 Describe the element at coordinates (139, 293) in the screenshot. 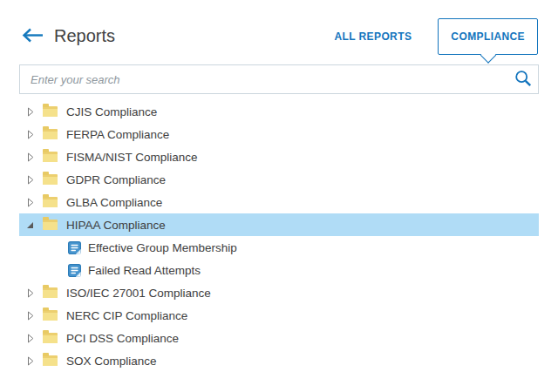

I see `tree-item-label: ISO/IEC 27001 Compliance` at that location.